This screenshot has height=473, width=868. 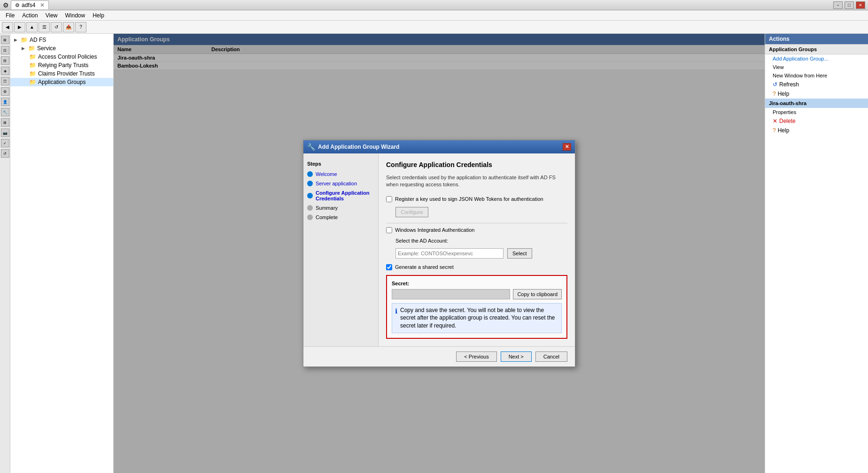 What do you see at coordinates (44, 27) in the screenshot?
I see `show-hide-button: ☰` at bounding box center [44, 27].